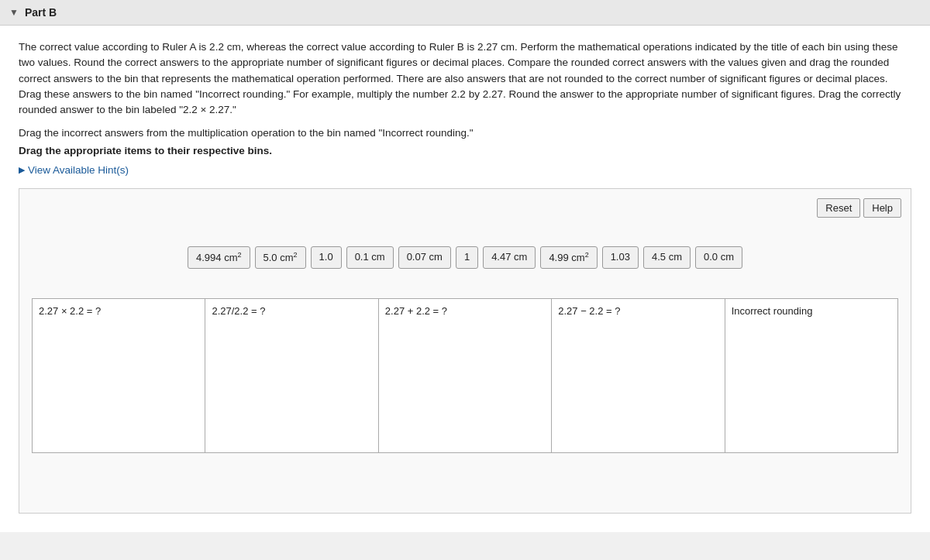 The height and width of the screenshot is (560, 930). Describe the element at coordinates (465, 133) in the screenshot. I see `instruction-text-1: Drag the incorrect answers from the mult…` at that location.